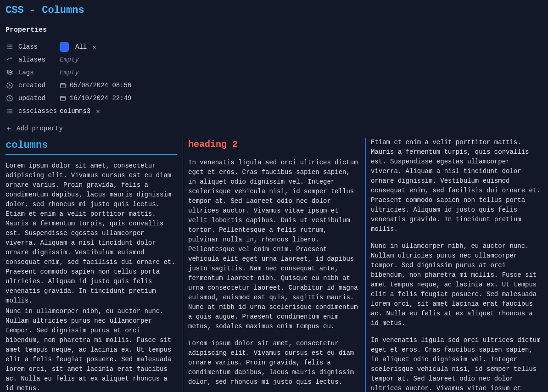  What do you see at coordinates (75, 111) in the screenshot?
I see `property-value: columns3` at bounding box center [75, 111].